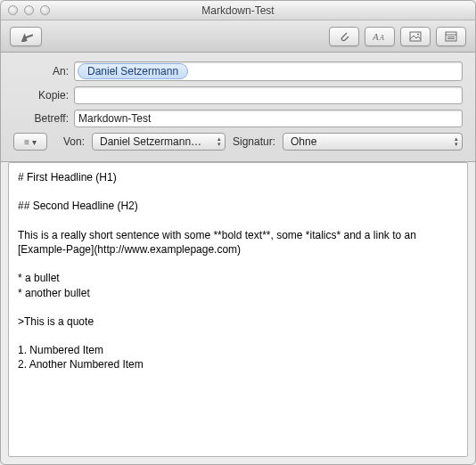 The image size is (476, 465). I want to click on photo-button, so click(415, 37).